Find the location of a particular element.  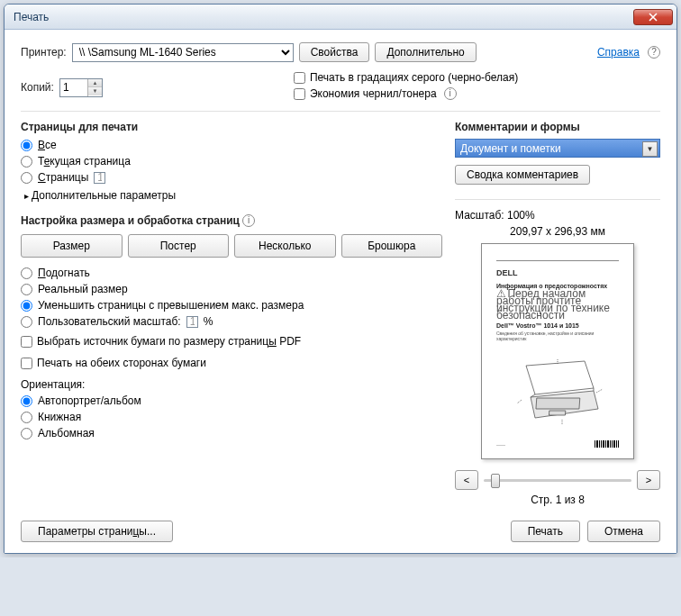

comments-dropdown: Документ и пометки ▼ is located at coordinates (558, 148).